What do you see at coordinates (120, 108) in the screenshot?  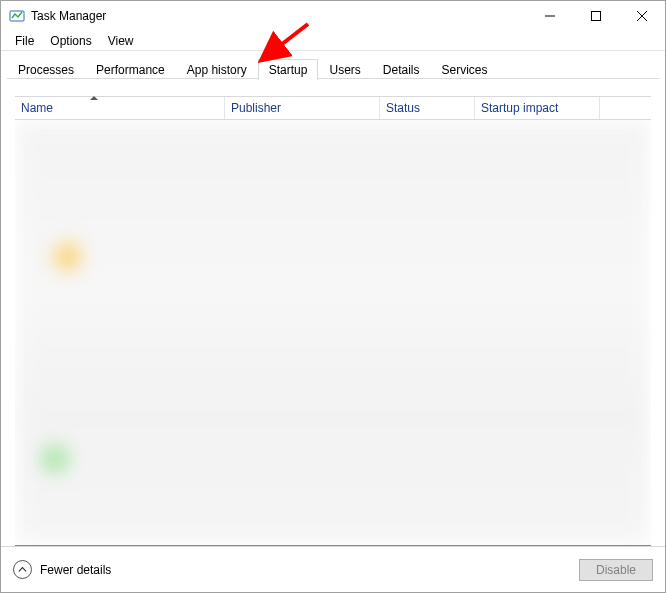 I see `column-header-name: Name` at bounding box center [120, 108].